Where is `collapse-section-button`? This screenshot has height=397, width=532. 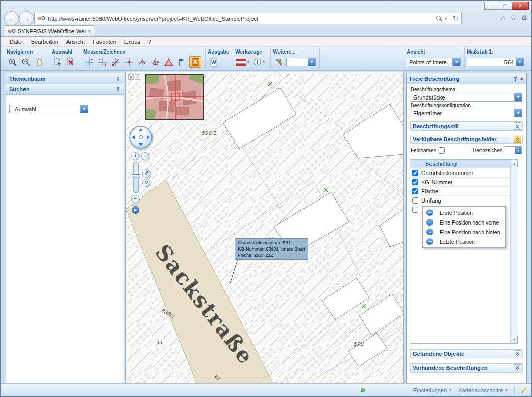
collapse-section-button is located at coordinates (517, 139).